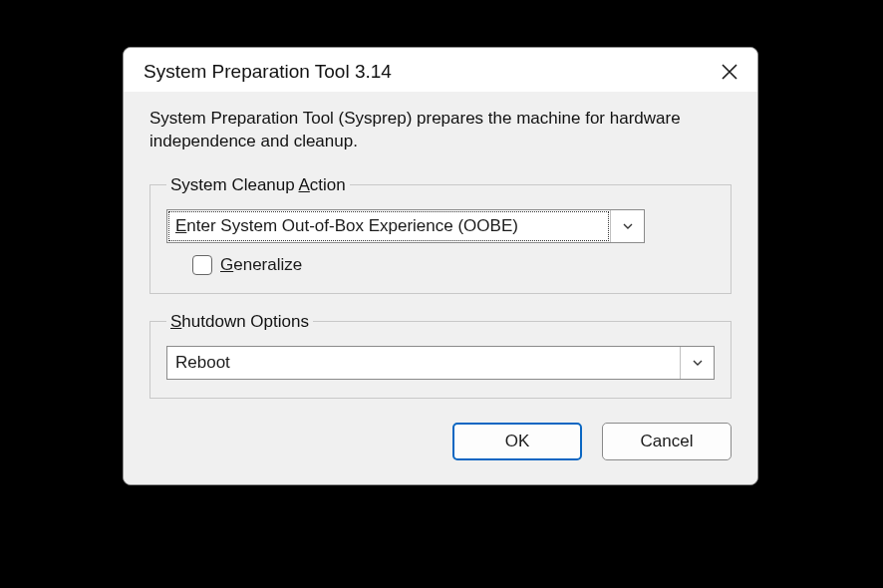 The height and width of the screenshot is (588, 883). What do you see at coordinates (305, 185) in the screenshot?
I see `cleanup-legend-hotkey: A` at bounding box center [305, 185].